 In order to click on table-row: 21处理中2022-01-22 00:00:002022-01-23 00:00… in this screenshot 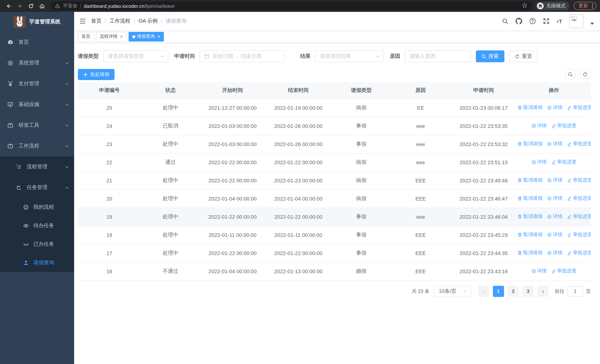, I will do `click(334, 180)`.